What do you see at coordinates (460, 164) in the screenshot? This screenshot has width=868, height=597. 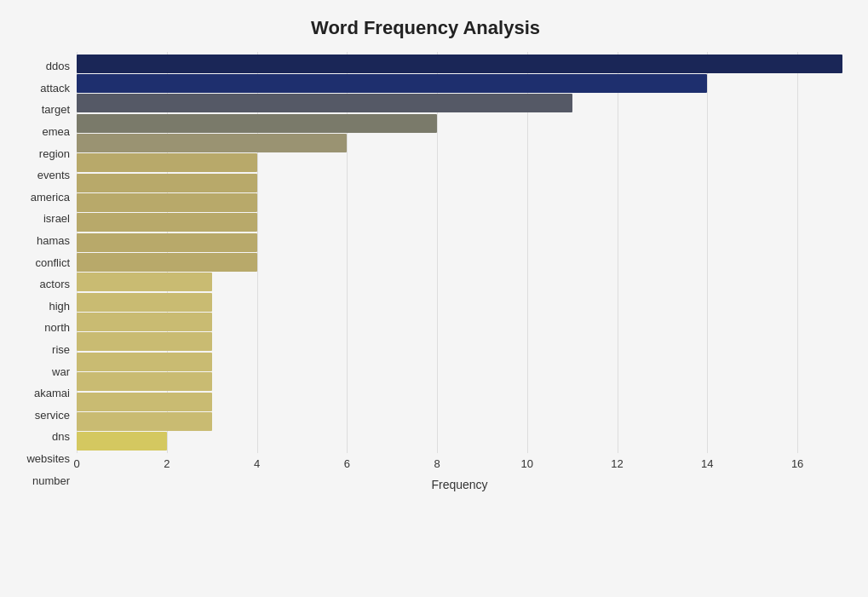 I see `bar-row-events` at bounding box center [460, 164].